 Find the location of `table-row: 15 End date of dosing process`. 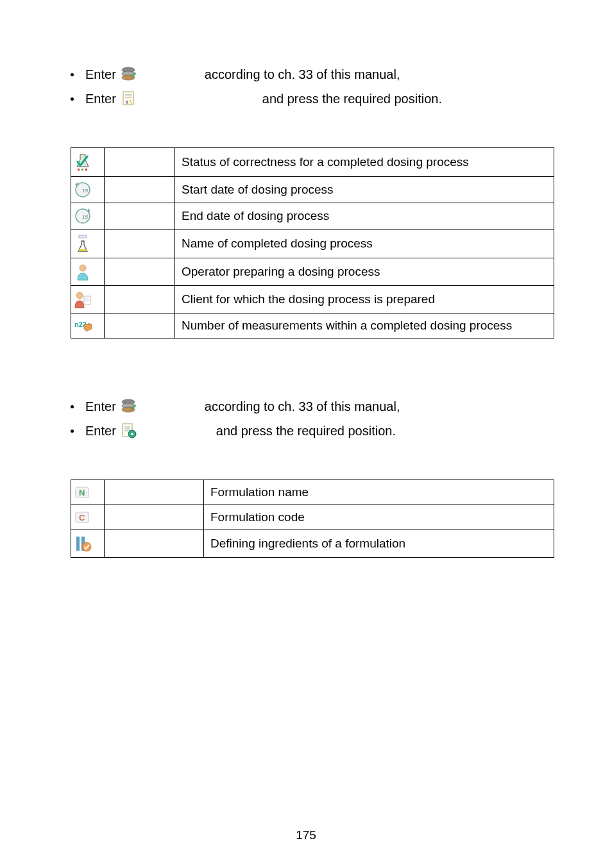

table-row: 15 End date of dosing process is located at coordinates (313, 217).